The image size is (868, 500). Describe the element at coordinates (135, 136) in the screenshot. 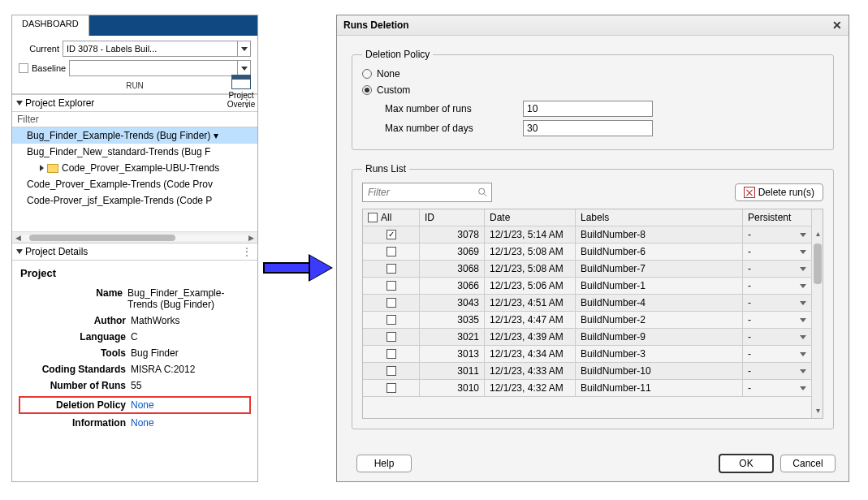

I see `tree-item: Bug_Finder_Example-Trends (Bug Finder) ▾` at that location.